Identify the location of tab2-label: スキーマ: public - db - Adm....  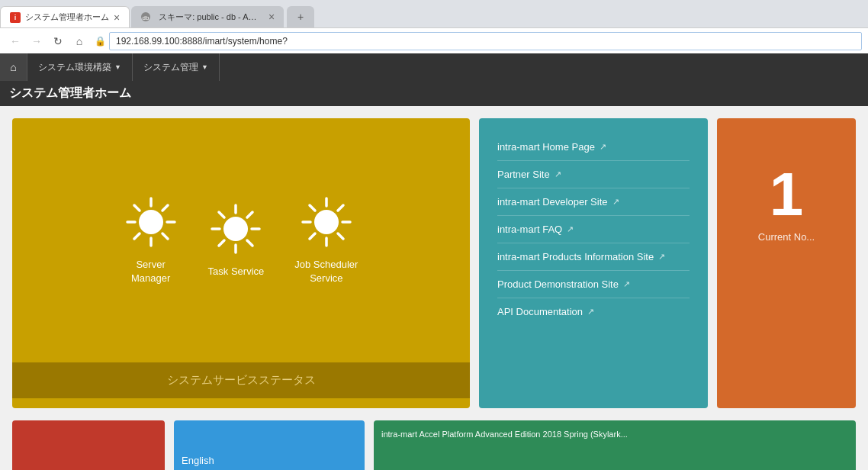
(210, 17).